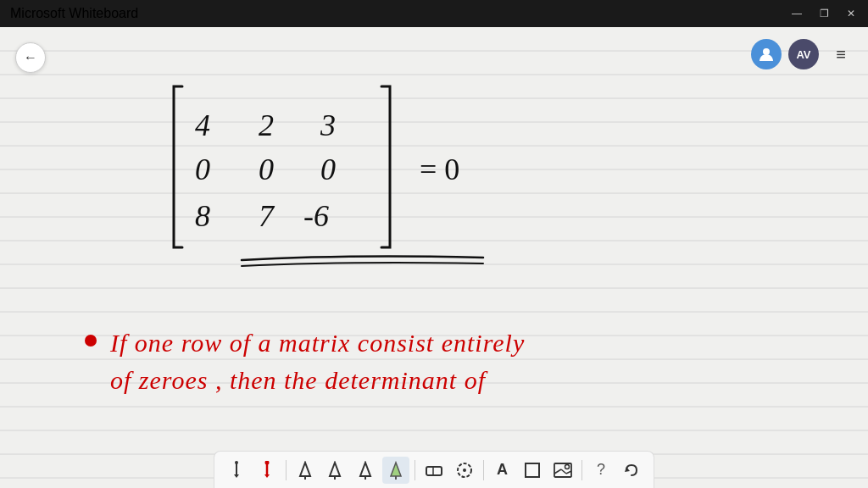 This screenshot has height=488, width=868. What do you see at coordinates (299, 380) in the screenshot?
I see `svg-text:of zeroes , then the determina: of zeroes , then the determinant of` at bounding box center [299, 380].